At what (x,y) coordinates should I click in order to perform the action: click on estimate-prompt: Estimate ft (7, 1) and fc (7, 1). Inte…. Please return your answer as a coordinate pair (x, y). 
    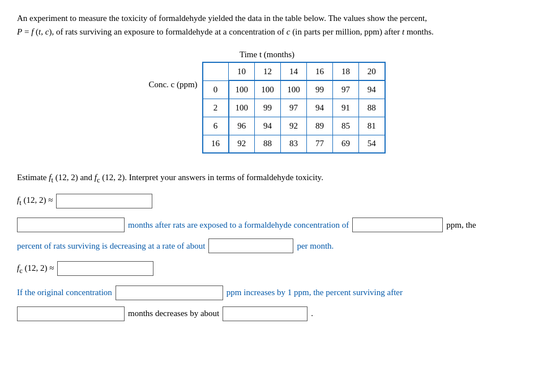
    Looking at the image, I should click on (267, 178).